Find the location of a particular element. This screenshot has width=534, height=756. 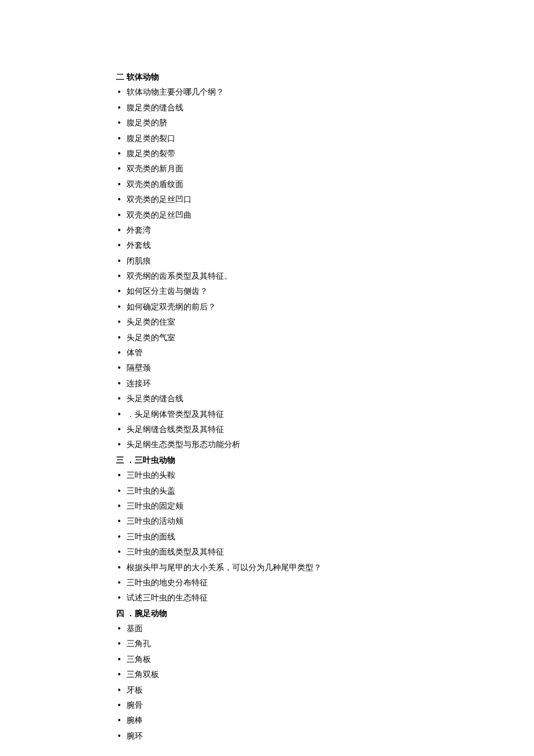

item-text: 腹足类的裂口 is located at coordinates (151, 138).